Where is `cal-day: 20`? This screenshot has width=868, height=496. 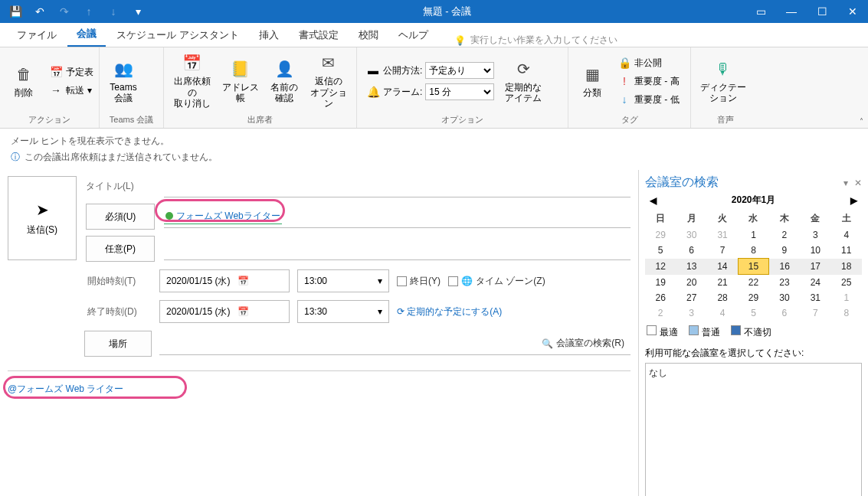 cal-day: 20 is located at coordinates (691, 283).